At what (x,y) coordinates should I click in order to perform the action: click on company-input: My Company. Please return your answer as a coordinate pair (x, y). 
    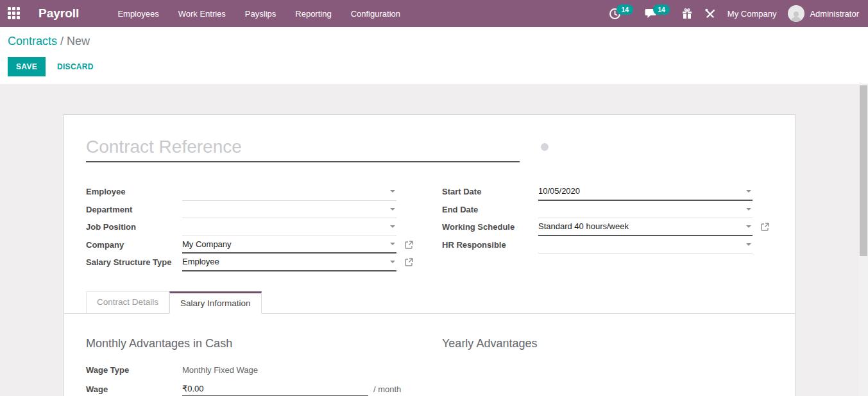
    Looking at the image, I should click on (289, 245).